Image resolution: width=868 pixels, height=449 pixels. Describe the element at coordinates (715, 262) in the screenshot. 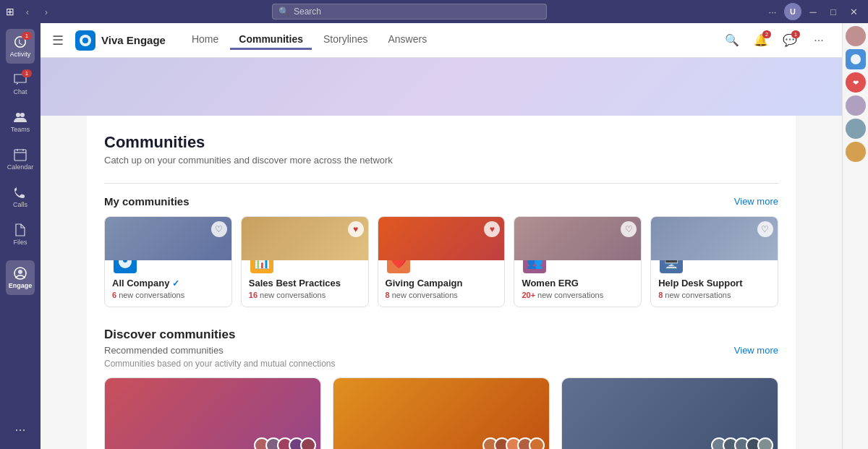

I see `community-card-helpdesk: ♡ 🖥️ Help Desk Support 8 new conversatio…` at that location.